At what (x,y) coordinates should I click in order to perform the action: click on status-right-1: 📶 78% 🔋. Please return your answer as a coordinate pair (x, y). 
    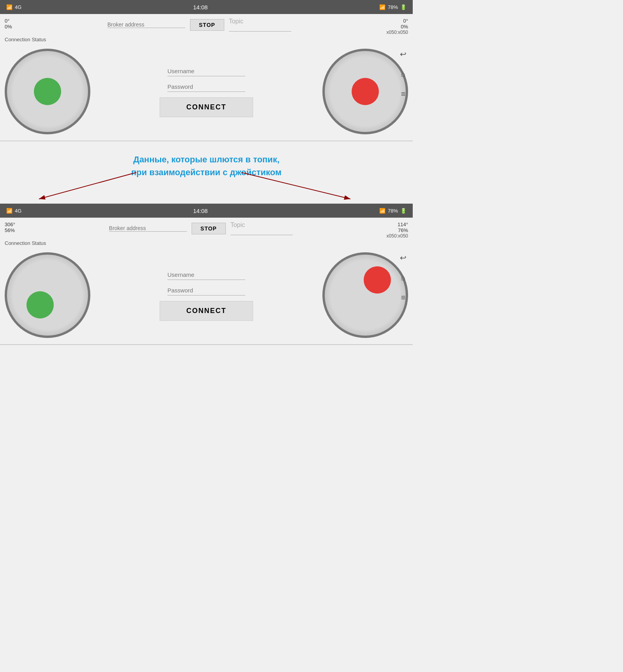
    Looking at the image, I should click on (393, 7).